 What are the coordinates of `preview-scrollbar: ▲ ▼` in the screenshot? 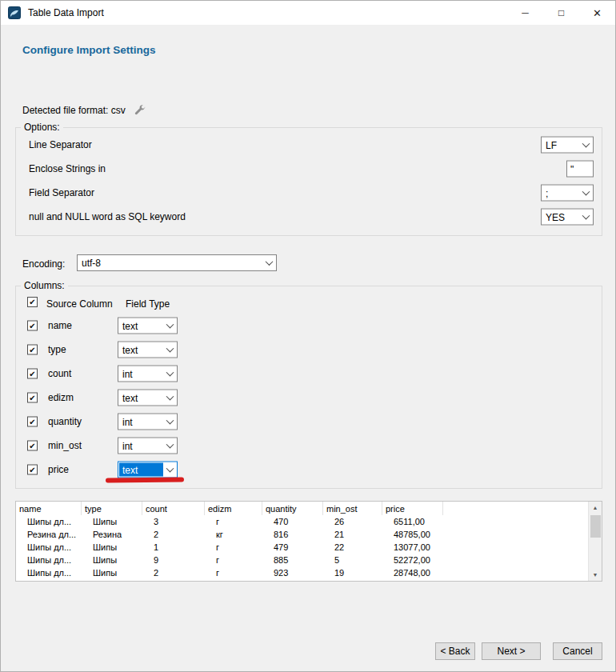 It's located at (595, 541).